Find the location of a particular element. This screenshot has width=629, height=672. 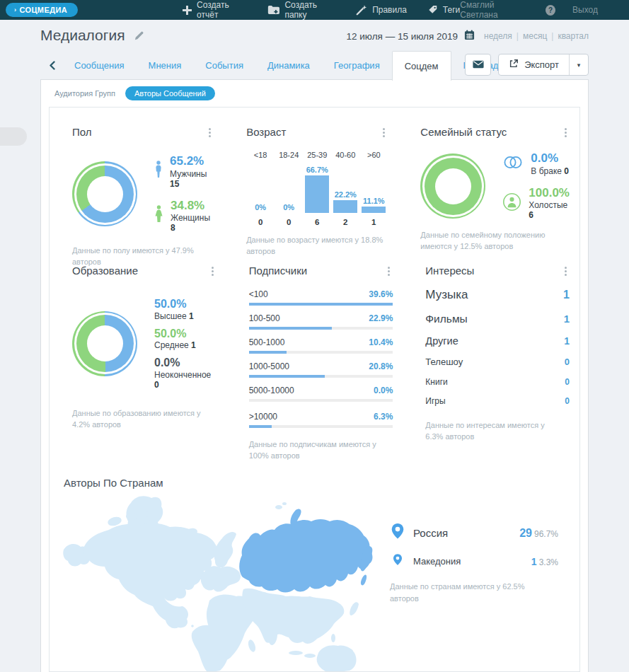

legend-item-incomplete: 0.0% Неоконченное 0 is located at coordinates (185, 373).